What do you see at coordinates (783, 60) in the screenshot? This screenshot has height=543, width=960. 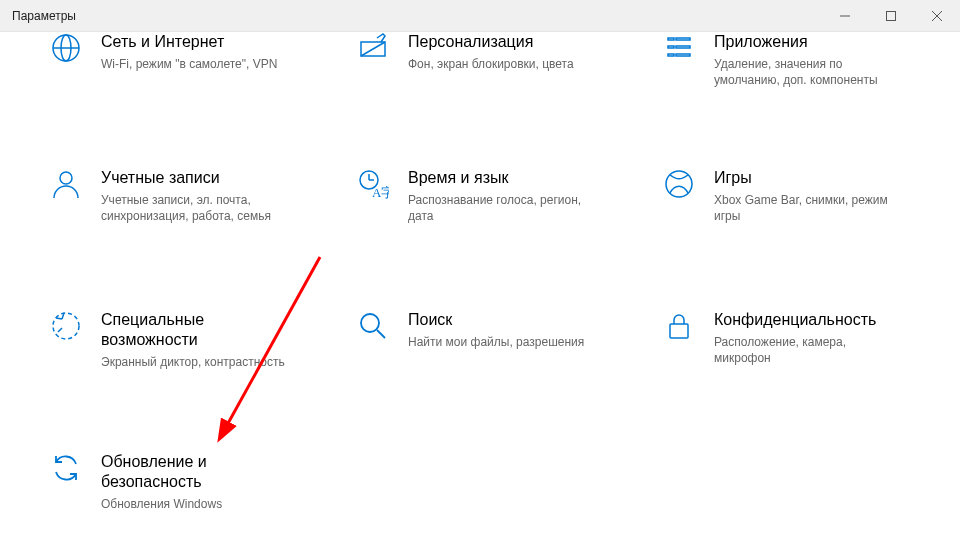 I see `tile-apps: Приложения Удаление, значения по умолчан…` at bounding box center [783, 60].